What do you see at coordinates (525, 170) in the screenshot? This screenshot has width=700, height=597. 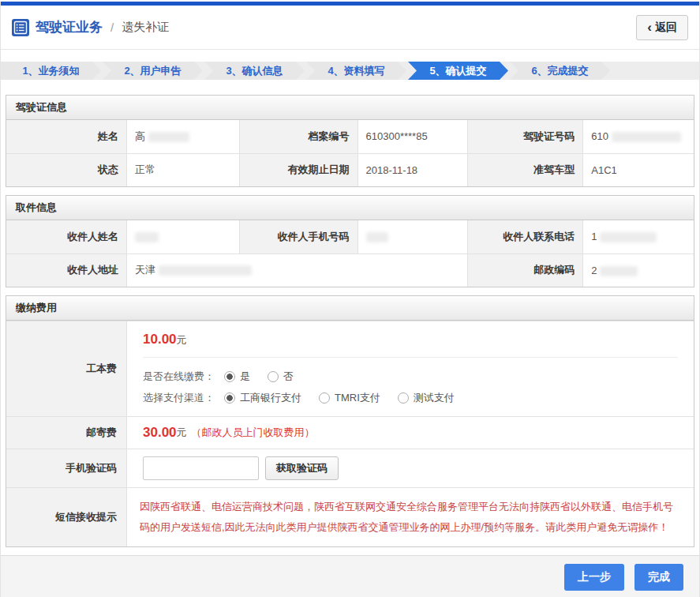 I see `vehicle-class-label: 准驾车型` at bounding box center [525, 170].